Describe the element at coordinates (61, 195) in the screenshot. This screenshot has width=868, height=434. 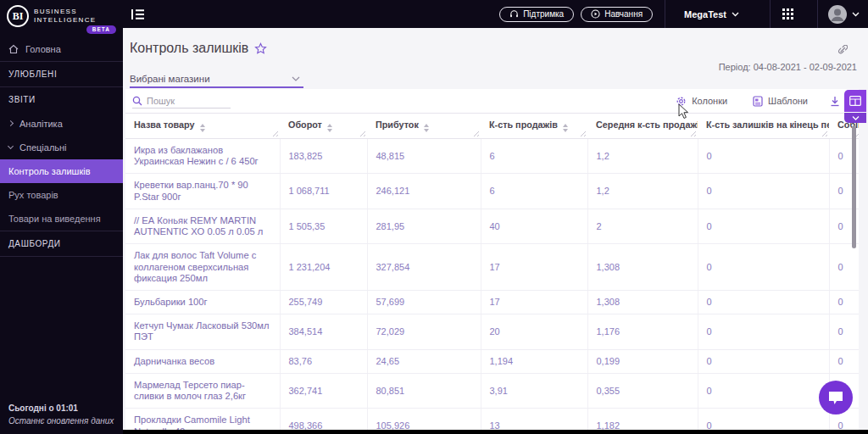
I see `sidebar-subitem: Рух товарів` at that location.